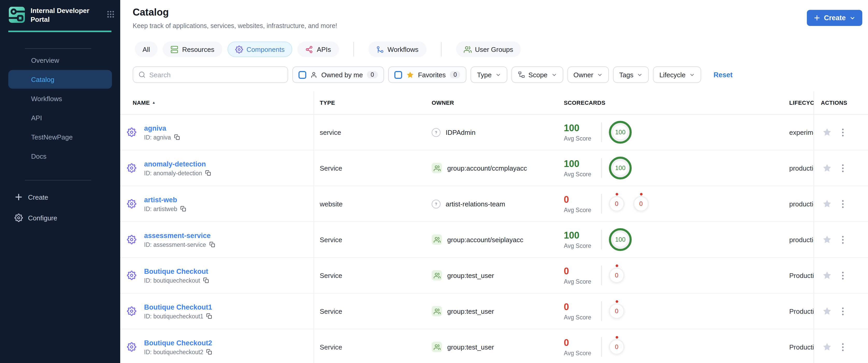  I want to click on unknown-owner-icon, so click(436, 204).